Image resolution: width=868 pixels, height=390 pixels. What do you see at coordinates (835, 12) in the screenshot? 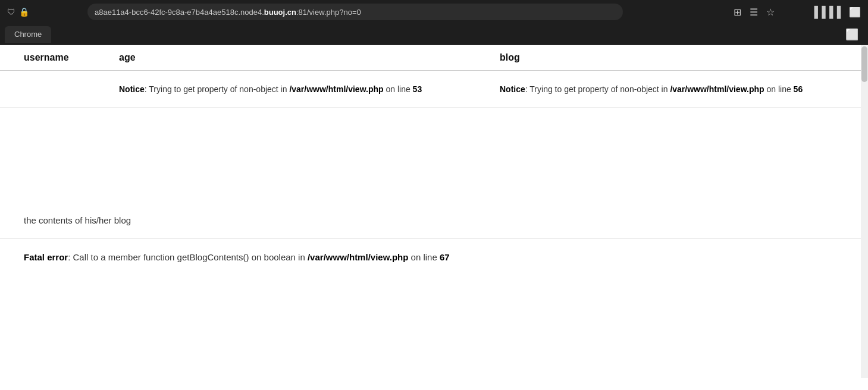
I see `right-icons: ▐▐▐▐ ⬜` at bounding box center [835, 12].